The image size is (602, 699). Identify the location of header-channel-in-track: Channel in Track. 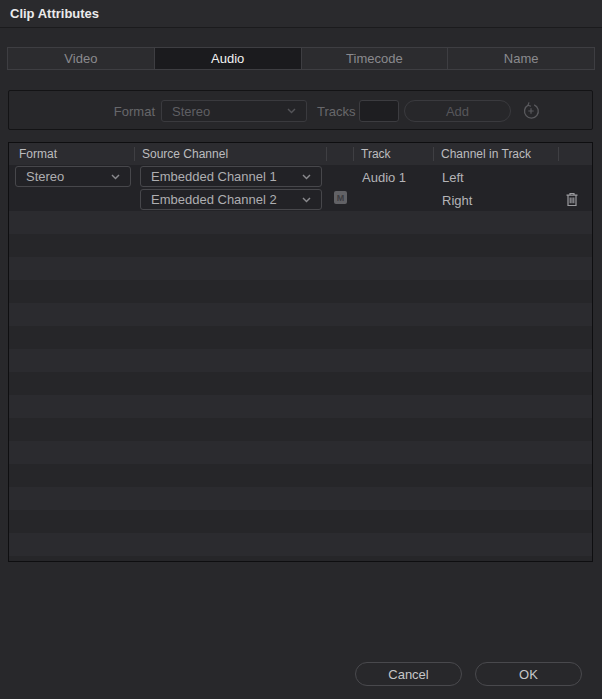
(486, 154).